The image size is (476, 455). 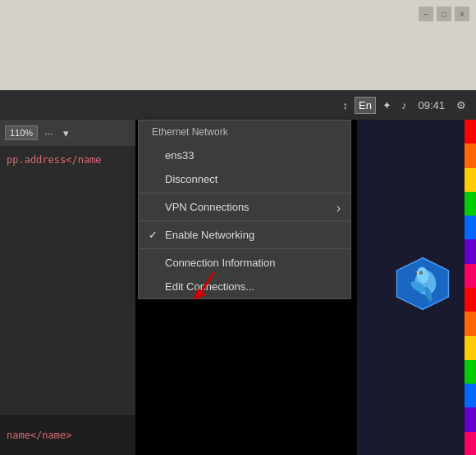 What do you see at coordinates (423, 284) in the screenshot?
I see `kde-logo` at bounding box center [423, 284].